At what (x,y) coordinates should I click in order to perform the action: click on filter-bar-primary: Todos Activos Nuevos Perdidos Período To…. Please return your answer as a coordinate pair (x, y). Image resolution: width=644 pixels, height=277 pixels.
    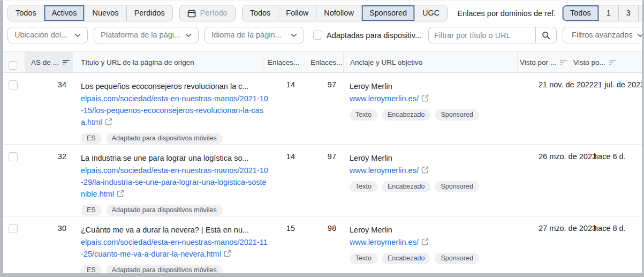
    Looking at the image, I should click on (322, 12).